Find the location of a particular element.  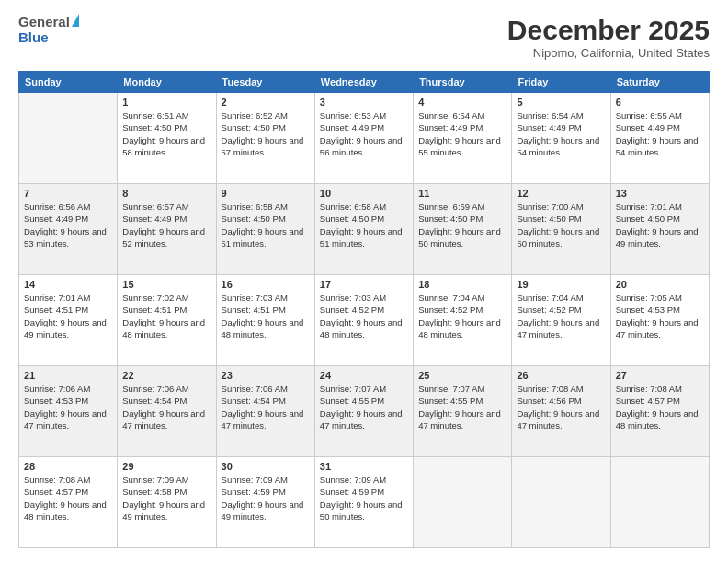

sunset-label: Sunset: 4:53 PM is located at coordinates (648, 309).